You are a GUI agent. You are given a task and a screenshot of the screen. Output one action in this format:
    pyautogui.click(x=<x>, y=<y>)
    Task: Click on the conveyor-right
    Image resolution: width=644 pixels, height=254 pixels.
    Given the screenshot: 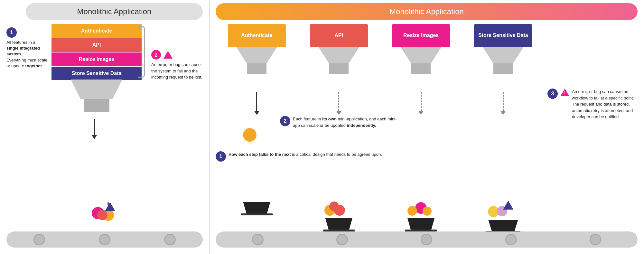 What is the action you would take?
    pyautogui.click(x=427, y=240)
    